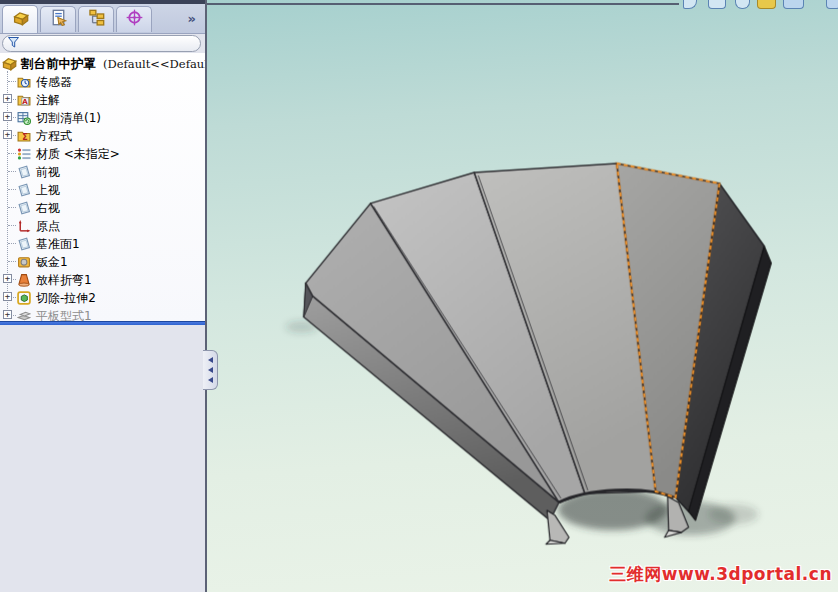 This screenshot has height=592, width=838. Describe the element at coordinates (96, 19) in the screenshot. I see `configurationmanager-tab` at that location.